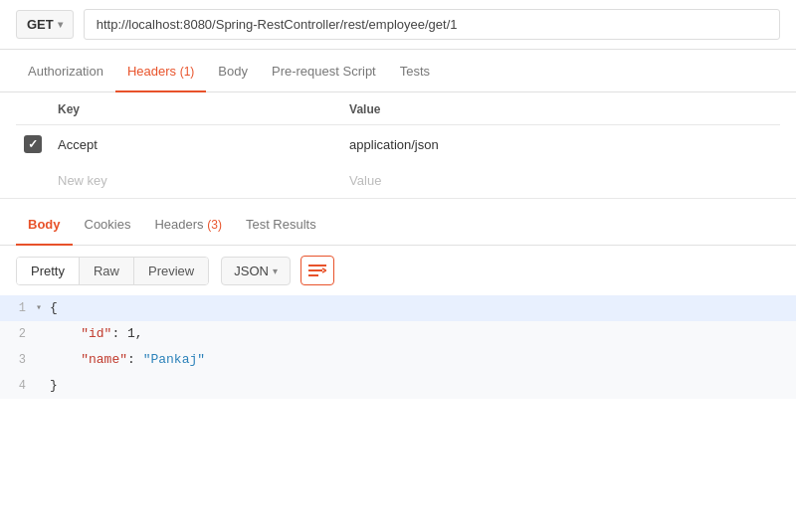 The width and height of the screenshot is (796, 532). I want to click on json-val-name: "Pankaj", so click(174, 360).